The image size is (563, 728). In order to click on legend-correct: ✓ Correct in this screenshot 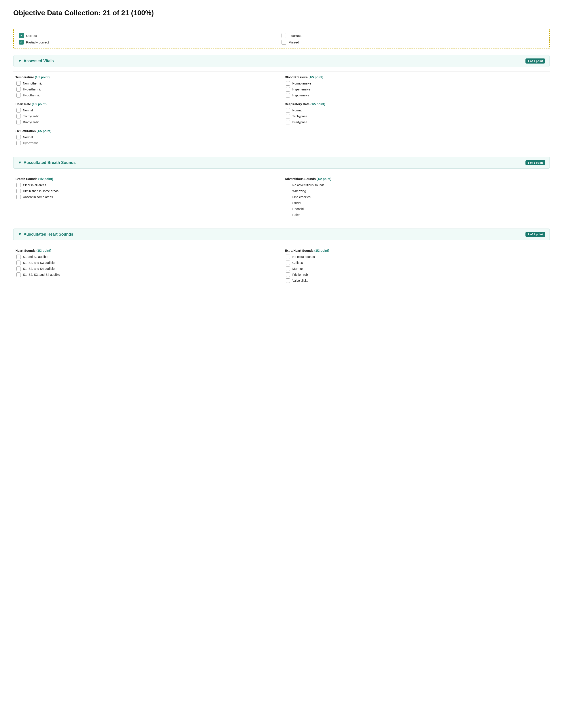, I will do `click(150, 35)`.